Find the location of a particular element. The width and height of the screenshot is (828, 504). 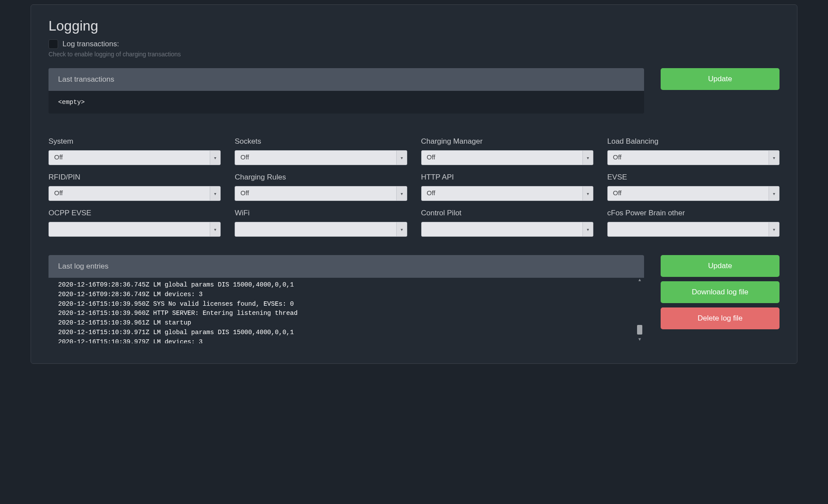

field-cfos-other: cFos Power Brain other▾ is located at coordinates (693, 223).